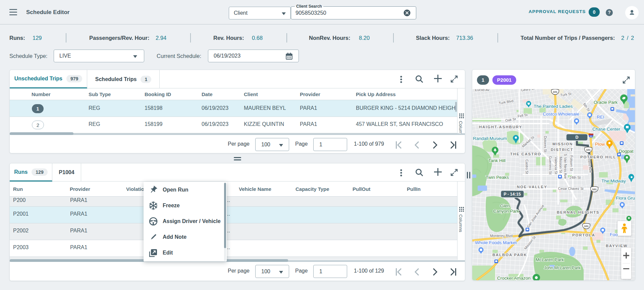 This screenshot has width=644, height=290. I want to click on svg-text: Oracle Park, so click(606, 102).